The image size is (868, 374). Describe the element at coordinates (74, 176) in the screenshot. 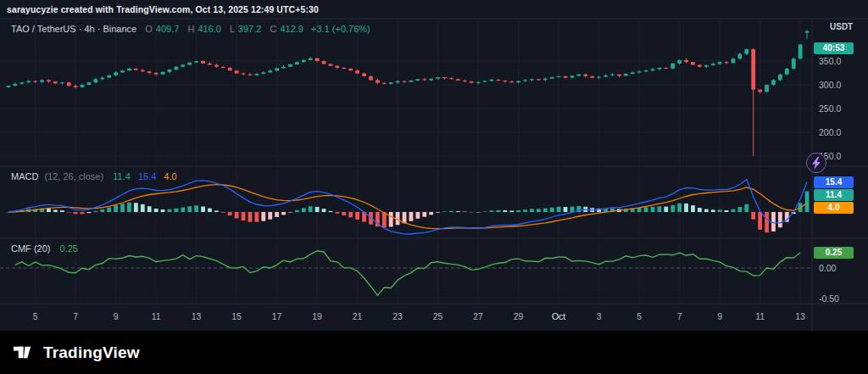

I see `macd-params: (12, 26, close)` at that location.